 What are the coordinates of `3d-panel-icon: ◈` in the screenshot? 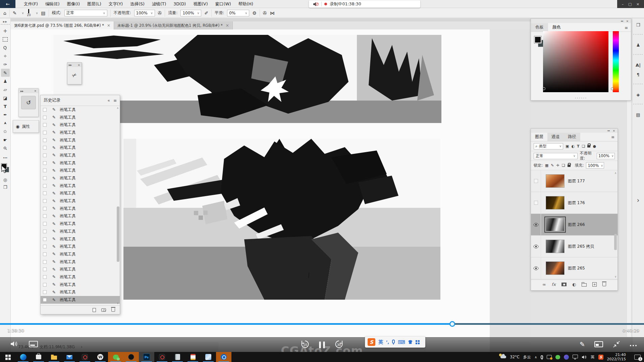 It's located at (638, 95).